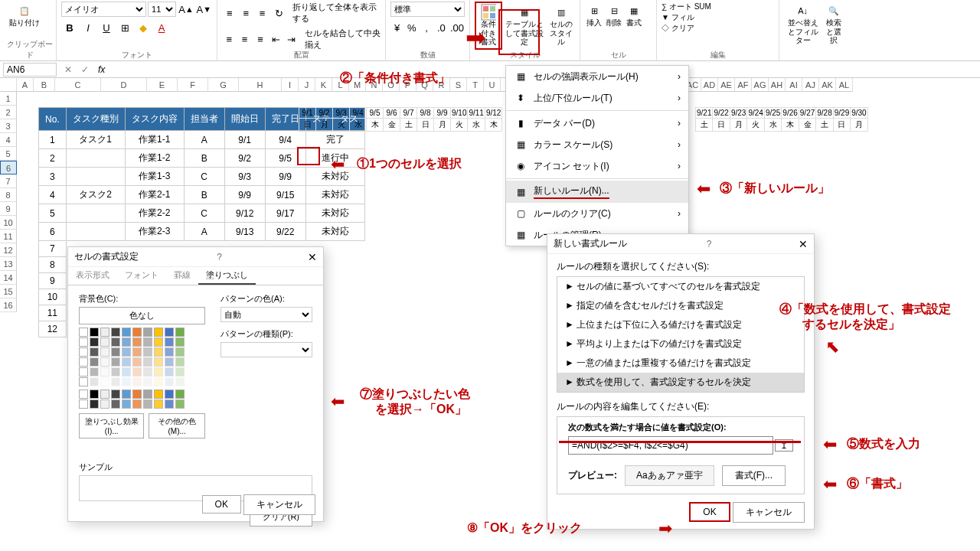 Image resolution: width=980 pixels, height=551 pixels. I want to click on row-header: 7, so click(8, 181).